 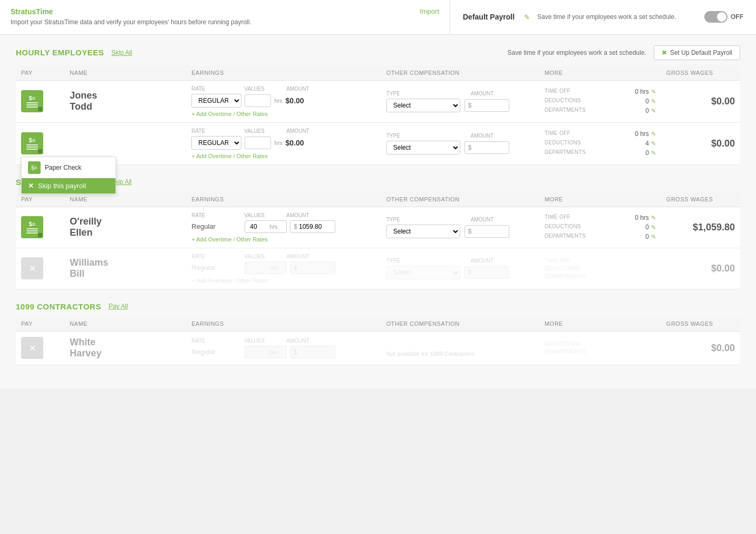 I want to click on add-overtime-link-jones: + Add Overtime / Other Rates, so click(x=284, y=114).